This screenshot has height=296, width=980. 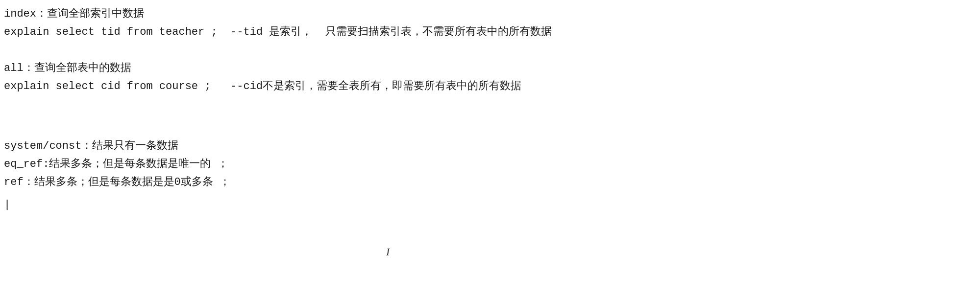 I want to click on eq-ref-line: eq_ref:结果多条；但是每条数据是唯一的 ；, so click(x=490, y=164).